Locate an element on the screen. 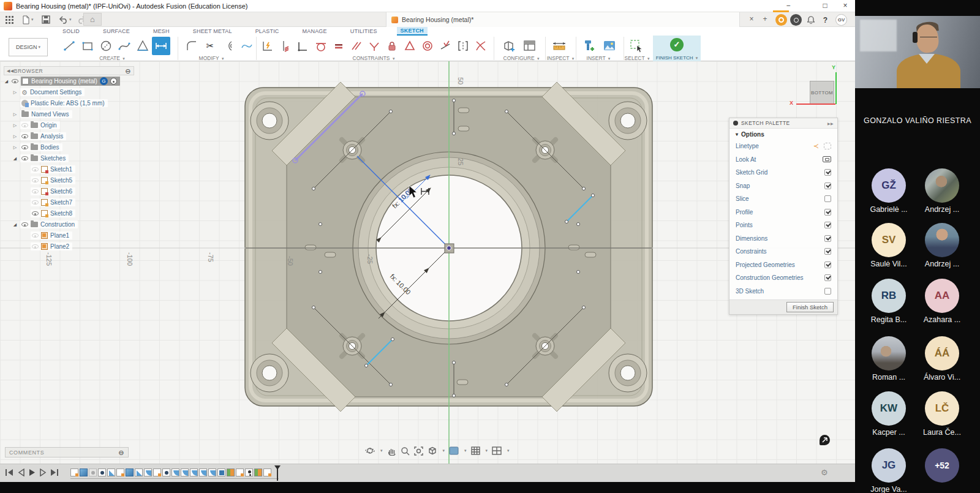 This screenshot has width=980, height=493. browser-root-row: ◢ Bearing Housing (metal) G is located at coordinates (69, 81).